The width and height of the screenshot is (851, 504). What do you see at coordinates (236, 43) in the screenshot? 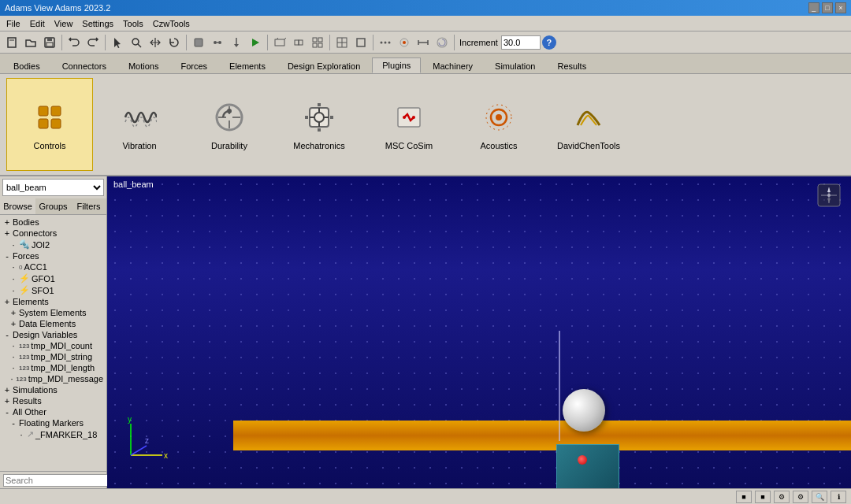
I see `tb-force` at bounding box center [236, 43].